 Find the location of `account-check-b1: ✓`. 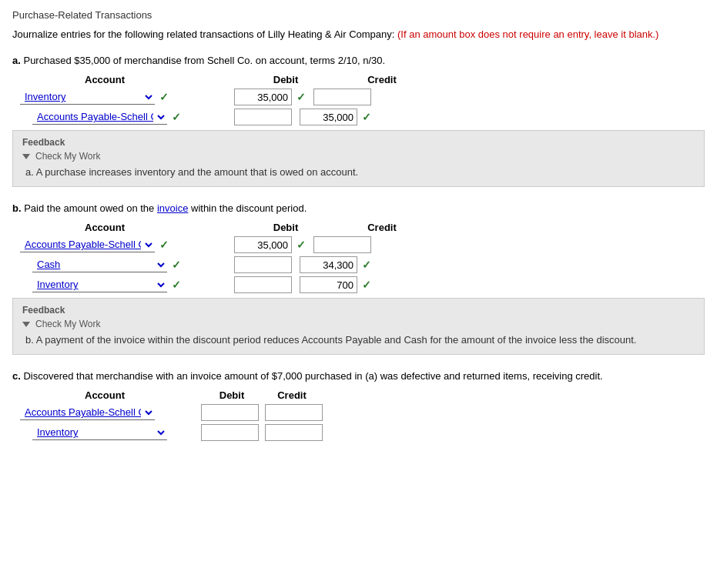

account-check-b1: ✓ is located at coordinates (164, 245).